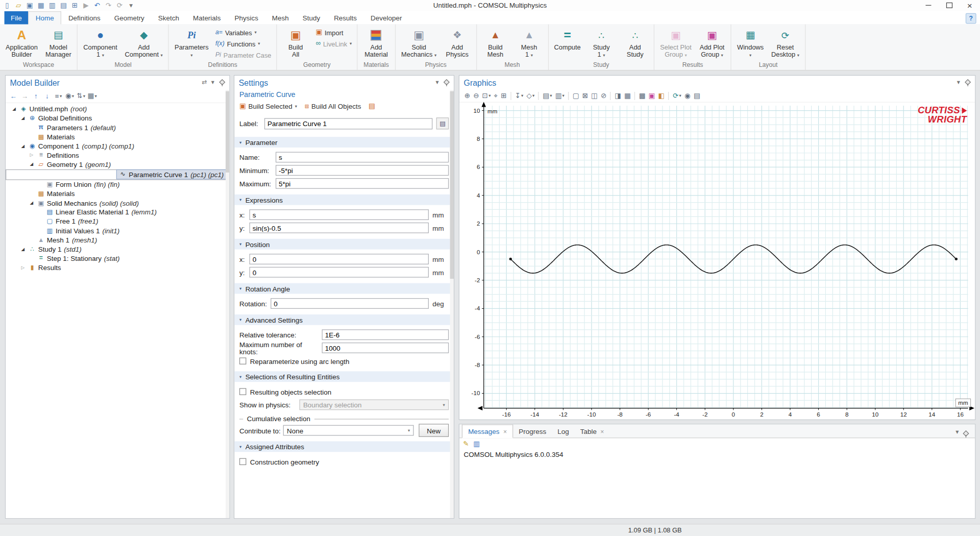 This screenshot has width=980, height=536. Describe the element at coordinates (117, 175) in the screenshot. I see `tree-item-parametric-curve-1: ∿Parametric Curve 1(pc1) (pc1)` at that location.